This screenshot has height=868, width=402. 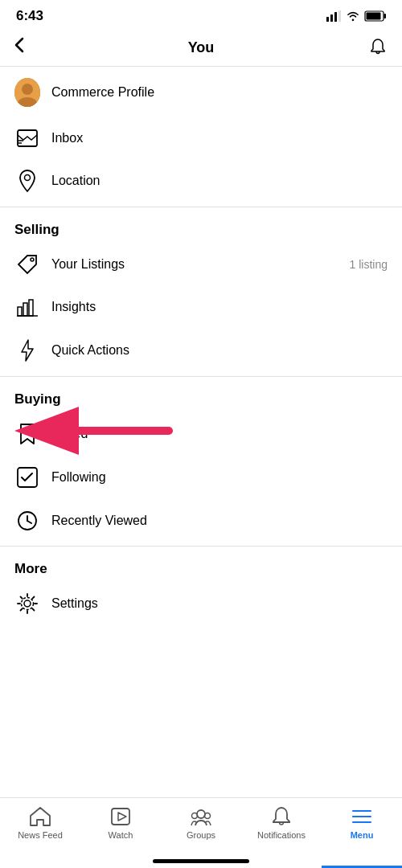 What do you see at coordinates (201, 181) in the screenshot?
I see `menu-item-location: Location` at bounding box center [201, 181].